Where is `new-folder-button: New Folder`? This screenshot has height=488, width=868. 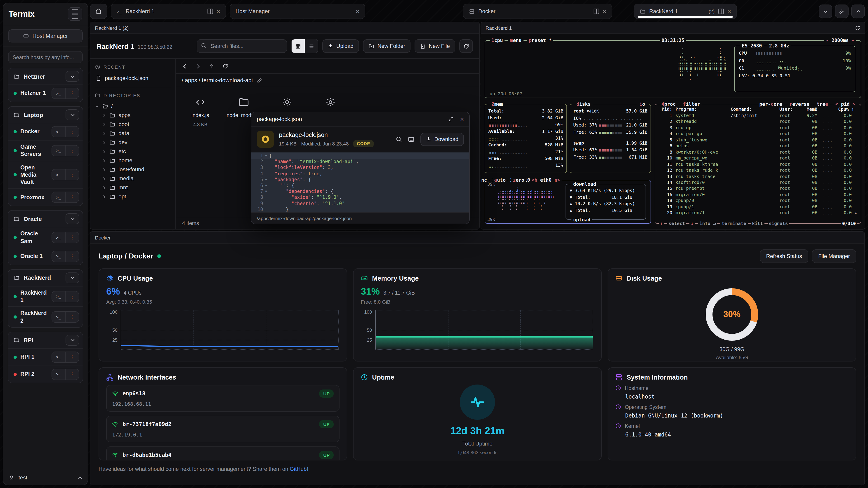
new-folder-button: New Folder is located at coordinates (387, 46).